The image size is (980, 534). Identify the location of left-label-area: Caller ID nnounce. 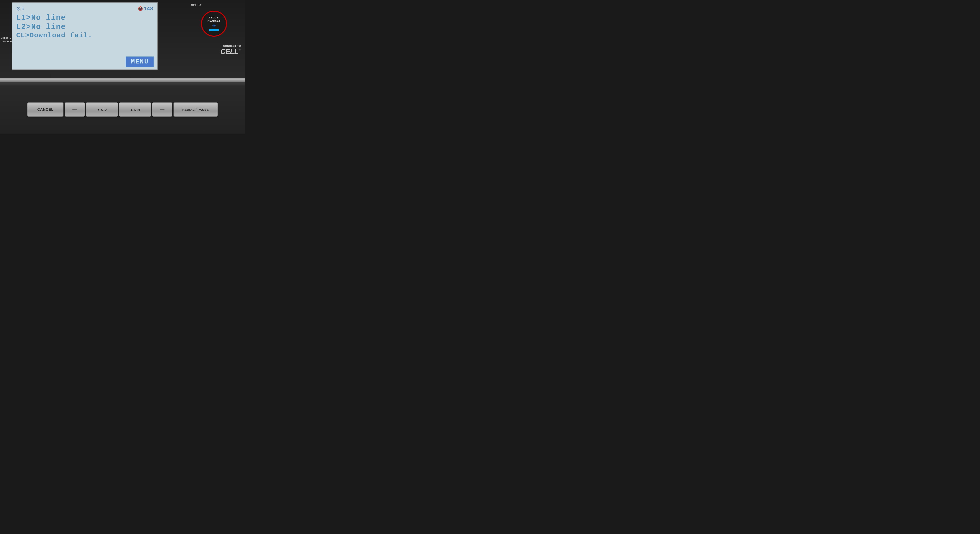
(6, 40).